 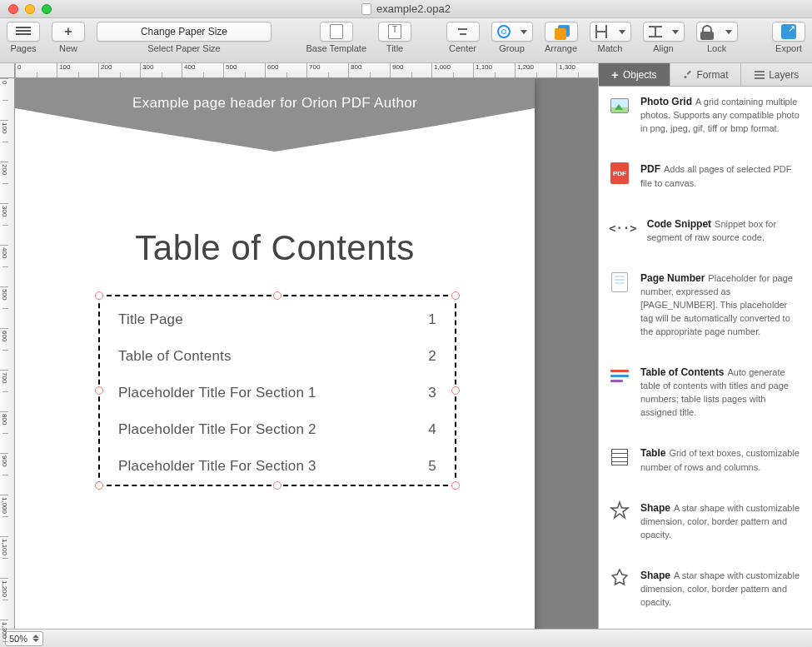 What do you see at coordinates (184, 32) in the screenshot?
I see `change-paper-button: Change Paper Size` at bounding box center [184, 32].